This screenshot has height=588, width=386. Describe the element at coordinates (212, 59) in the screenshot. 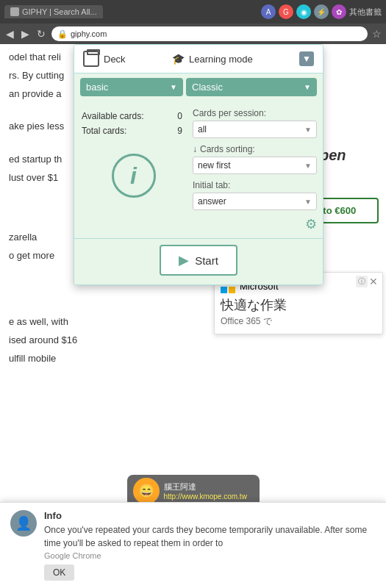

I see `learning-section: 🎓 Learning mode` at that location.